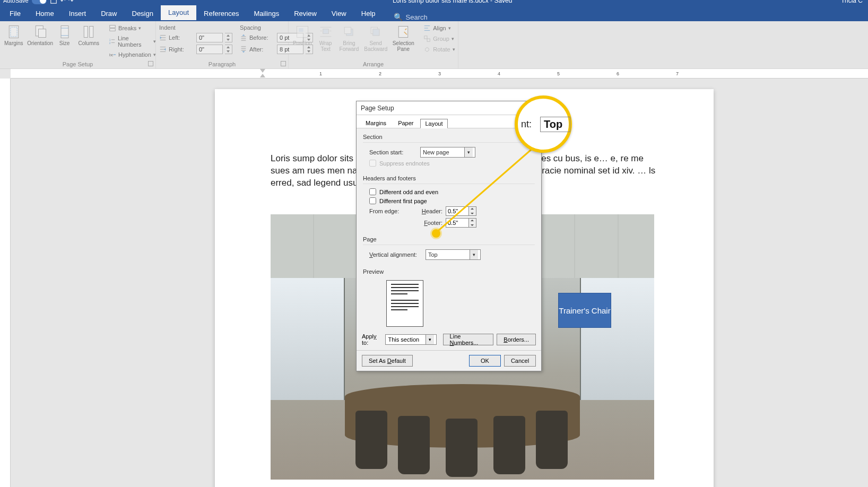  I want to click on magnifier-value: Top, so click(555, 124).